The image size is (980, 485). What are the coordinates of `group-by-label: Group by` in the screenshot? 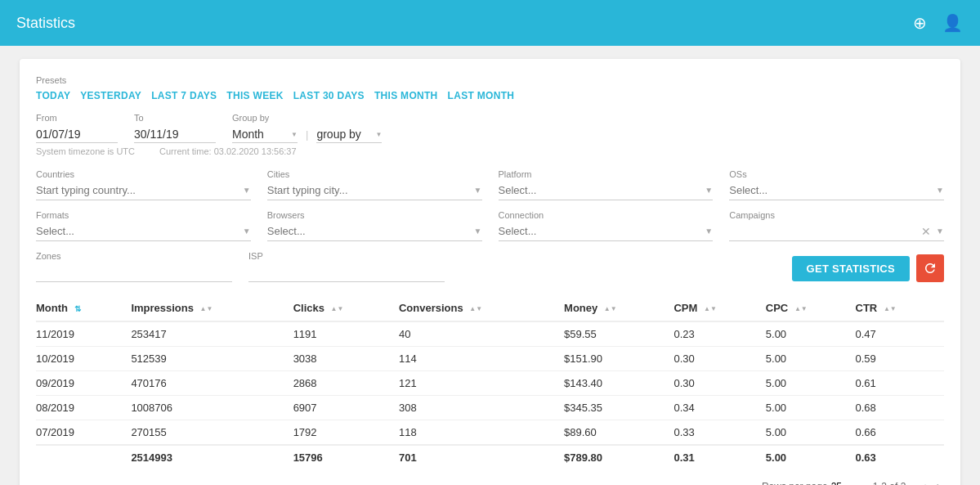 It's located at (307, 118).